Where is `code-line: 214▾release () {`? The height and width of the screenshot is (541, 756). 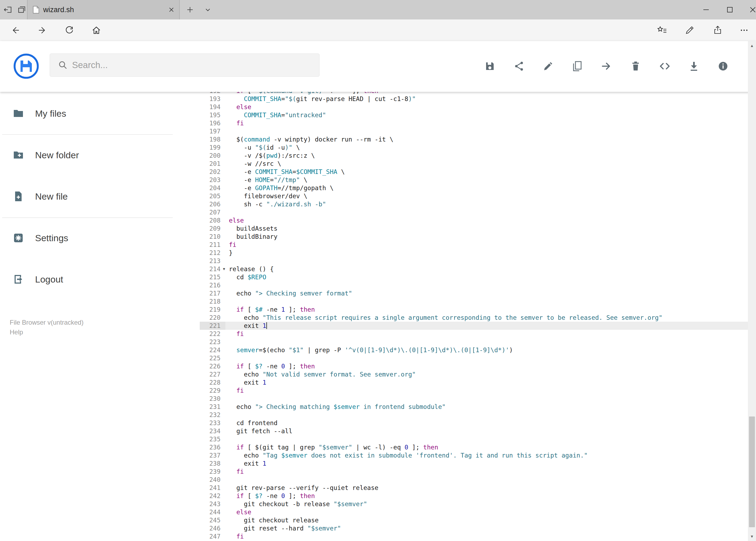
code-line: 214▾release () { is located at coordinates (474, 269).